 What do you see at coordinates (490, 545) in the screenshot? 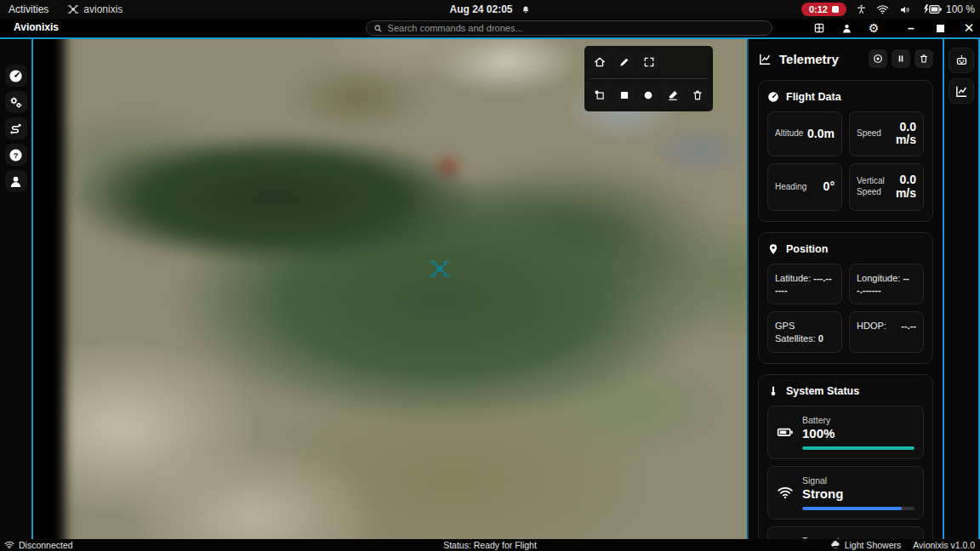
I see `status-bar: Disconnected Status: Ready for Flight Li…` at bounding box center [490, 545].